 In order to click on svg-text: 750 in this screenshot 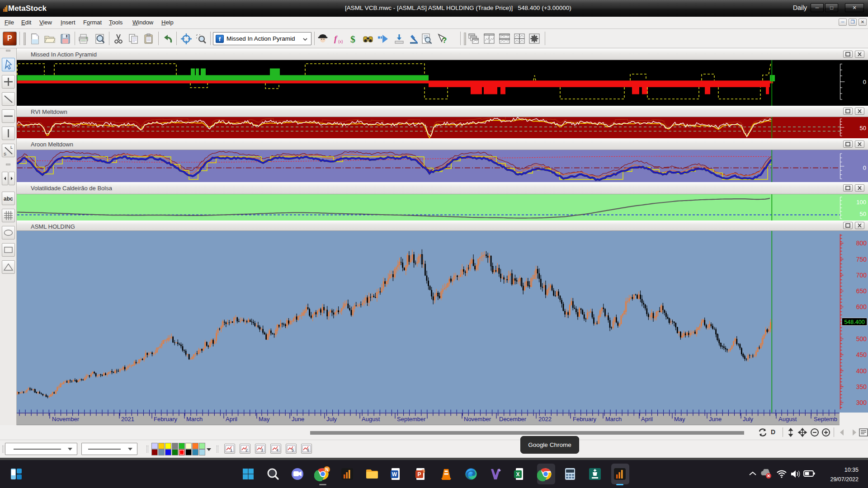, I will do `click(862, 259)`.